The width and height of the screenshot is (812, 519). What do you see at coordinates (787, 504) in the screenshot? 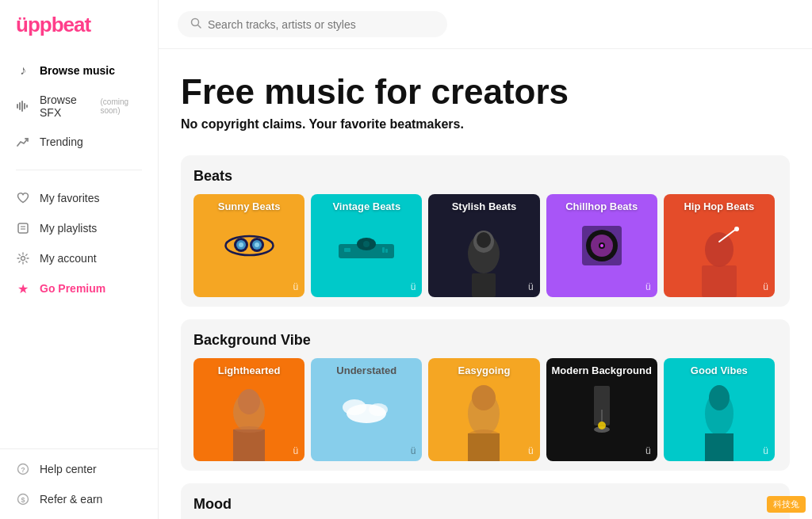
I see `watermark: 科技兔` at bounding box center [787, 504].